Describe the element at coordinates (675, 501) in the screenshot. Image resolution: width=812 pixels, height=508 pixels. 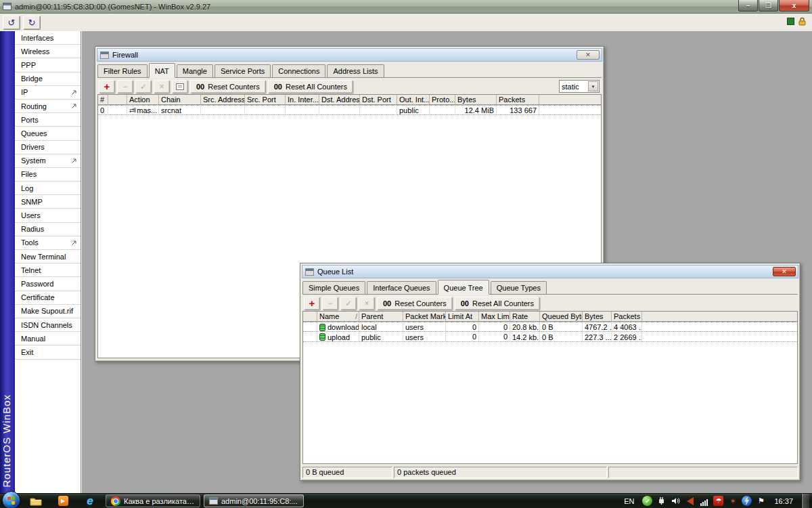
I see `volume-icon` at that location.